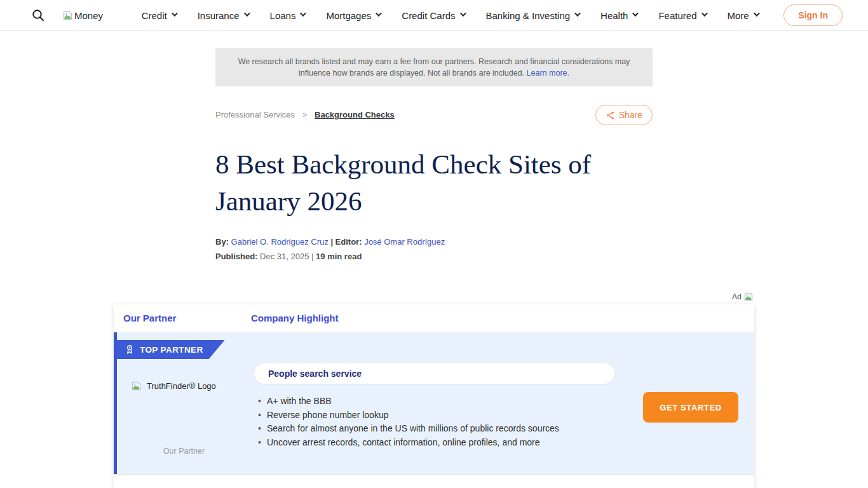 This screenshot has width=868, height=488. Describe the element at coordinates (619, 15) in the screenshot. I see `nav-item-health: Health` at that location.